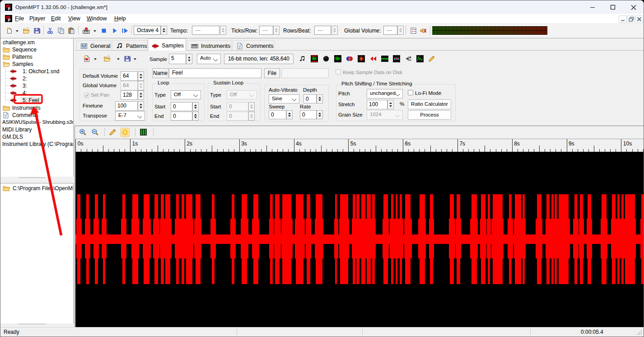 This screenshot has height=337, width=644. I want to click on svg-text: 7s, so click(462, 144).